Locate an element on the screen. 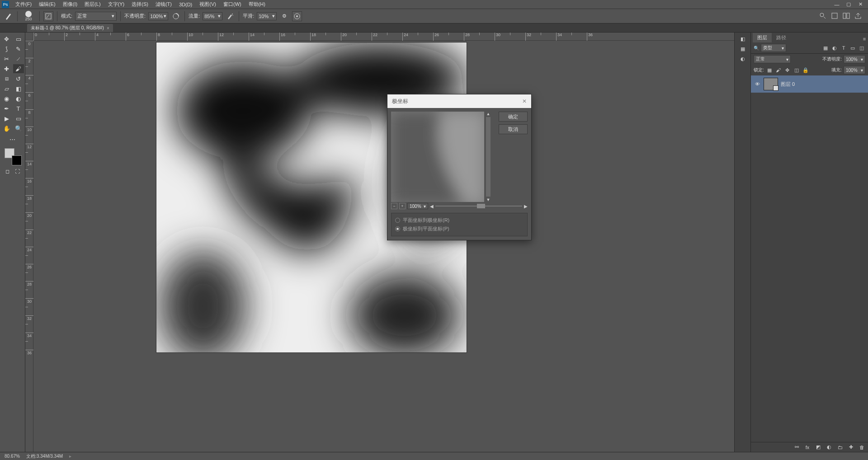 The image size is (868, 460). delete-layer-icon: 🗑 is located at coordinates (862, 447).